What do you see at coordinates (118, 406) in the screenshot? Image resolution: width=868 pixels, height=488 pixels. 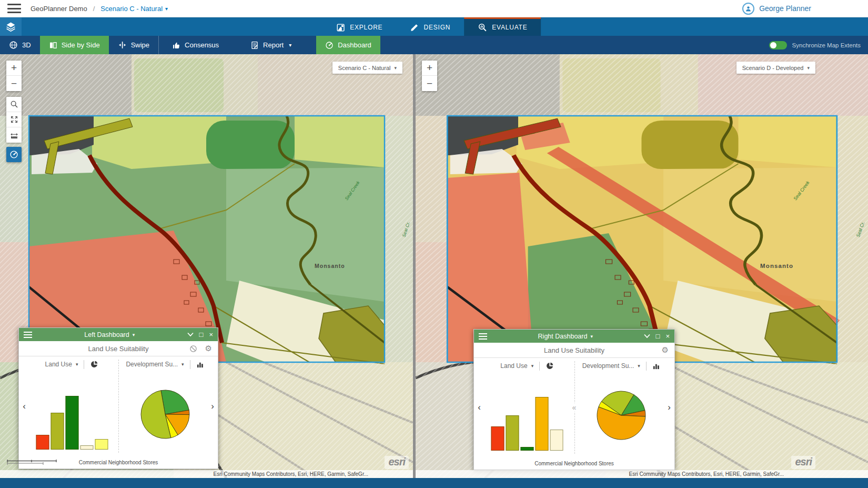 I see `left-dashboard-charts: ‹ Land Use ▾ Development Su...` at bounding box center [118, 406].